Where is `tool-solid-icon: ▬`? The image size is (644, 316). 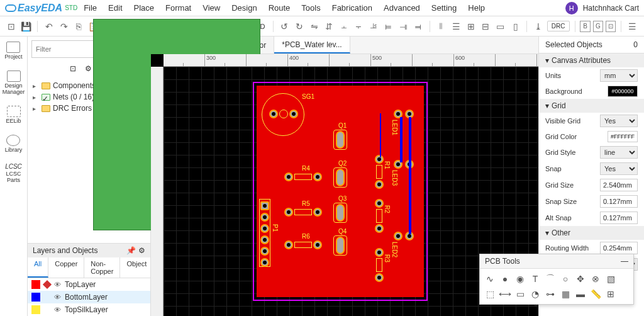
tool-solid-icon: ▬ is located at coordinates (580, 294).